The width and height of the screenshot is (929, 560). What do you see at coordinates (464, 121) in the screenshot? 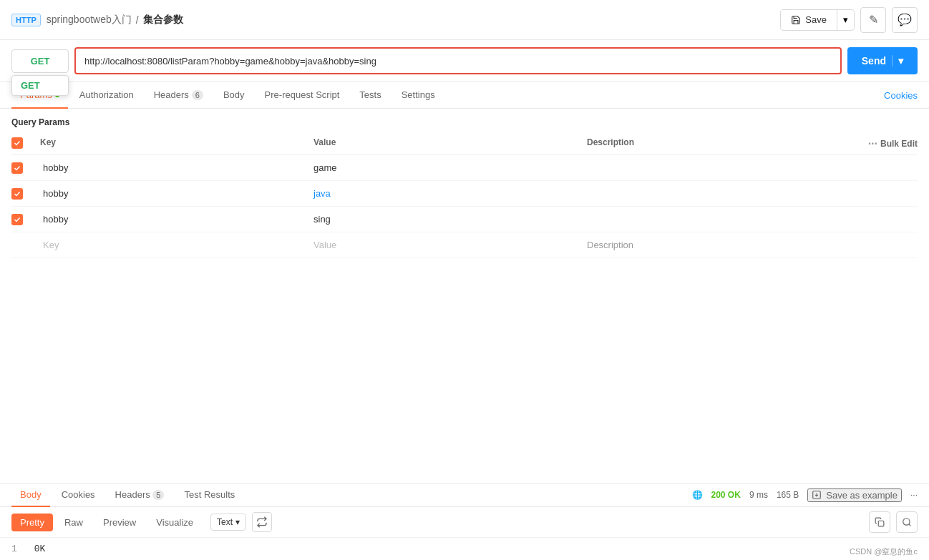
I see `section-title: Query Params` at bounding box center [464, 121].